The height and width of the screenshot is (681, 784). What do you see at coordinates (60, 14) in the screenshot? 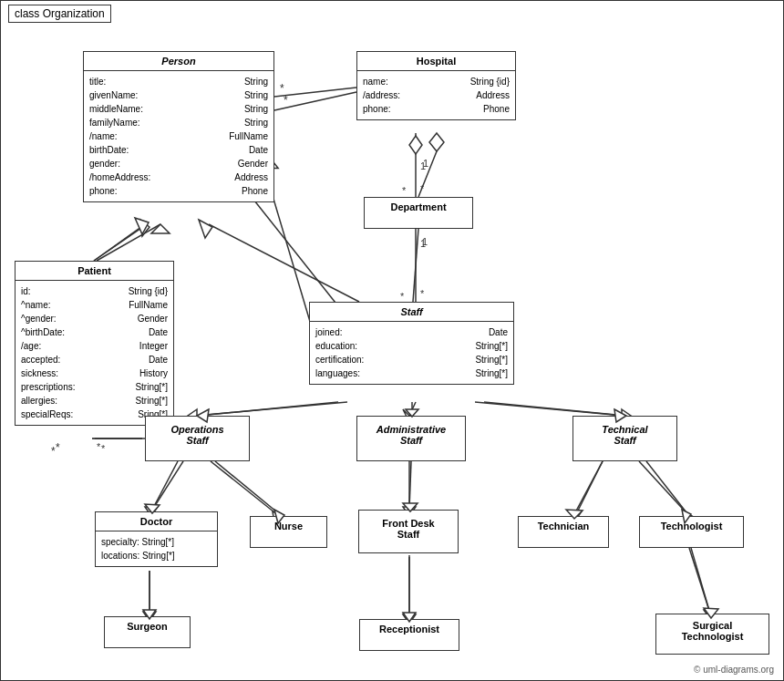
I see `diagram-title: class Organization` at bounding box center [60, 14].